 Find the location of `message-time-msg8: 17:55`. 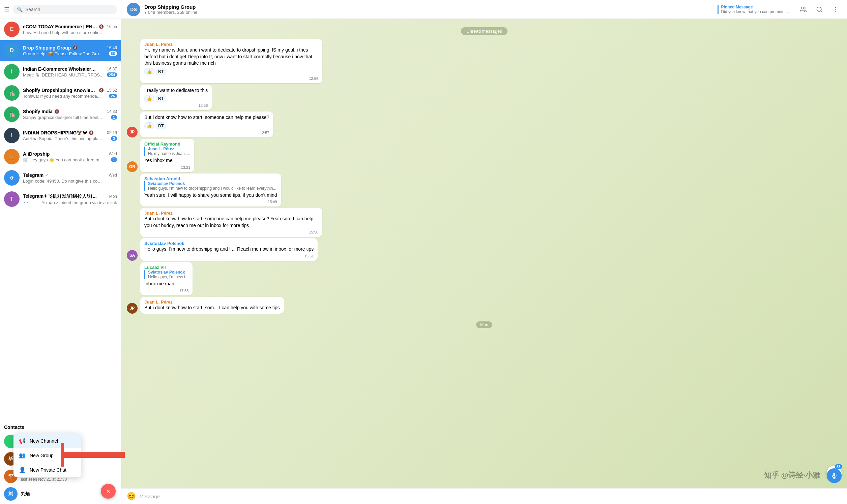

message-time-msg8: 17:55 is located at coordinates (167, 291).